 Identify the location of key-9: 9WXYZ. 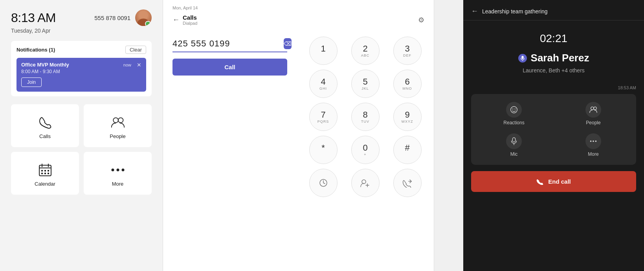
(407, 117).